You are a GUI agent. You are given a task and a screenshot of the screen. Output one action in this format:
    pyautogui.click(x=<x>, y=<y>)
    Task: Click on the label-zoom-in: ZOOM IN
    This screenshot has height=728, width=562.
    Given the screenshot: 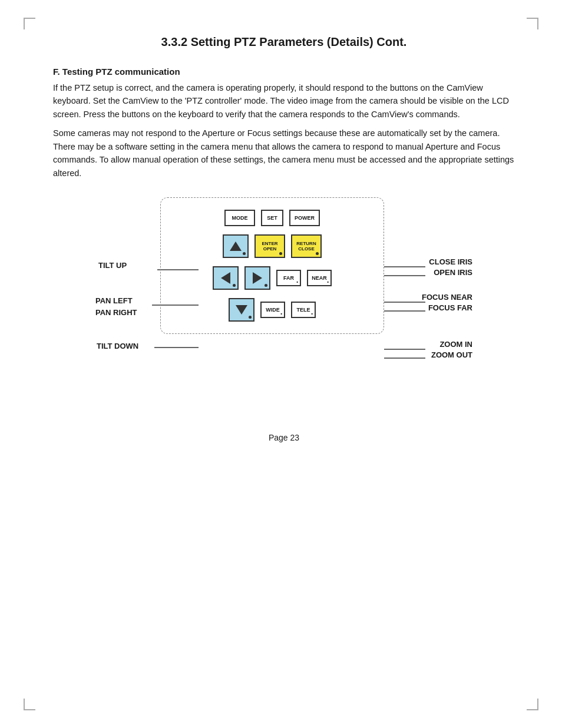 What is the action you would take?
    pyautogui.click(x=456, y=344)
    